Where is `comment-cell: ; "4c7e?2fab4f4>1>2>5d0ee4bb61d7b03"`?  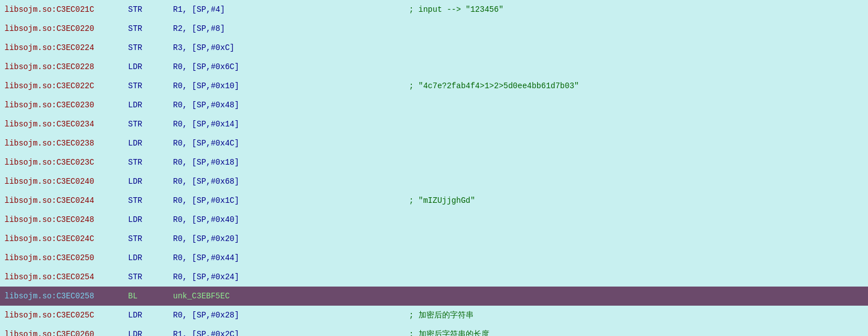
comment-cell: ; "4c7e?2fab4f4>1>2>5d0ee4bb61d7b03" is located at coordinates (494, 86).